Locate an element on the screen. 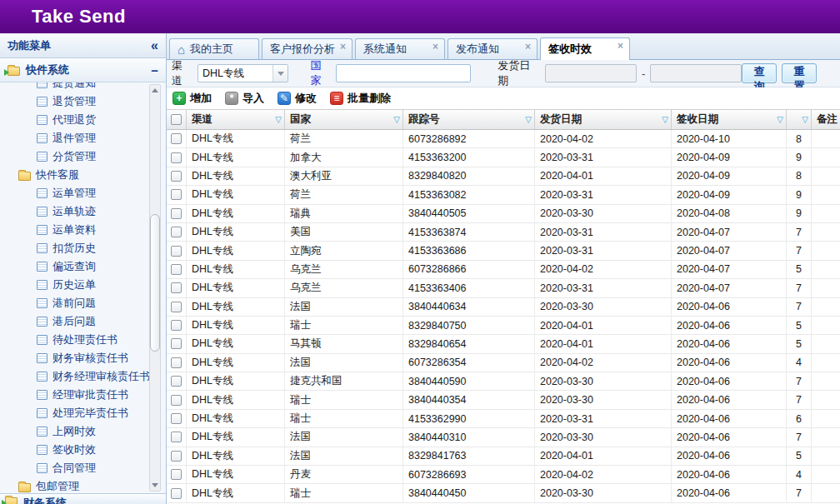  sidebar-scrollbar is located at coordinates (155, 288).